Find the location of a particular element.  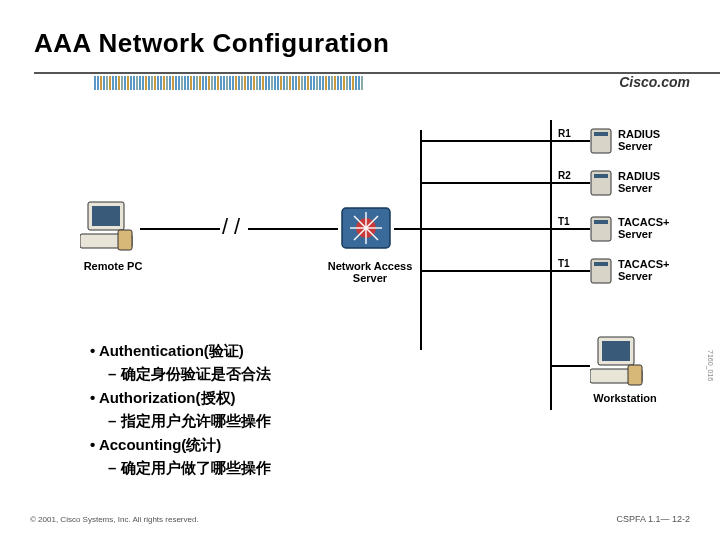

link-t1-label: T1 is located at coordinates (564, 222).